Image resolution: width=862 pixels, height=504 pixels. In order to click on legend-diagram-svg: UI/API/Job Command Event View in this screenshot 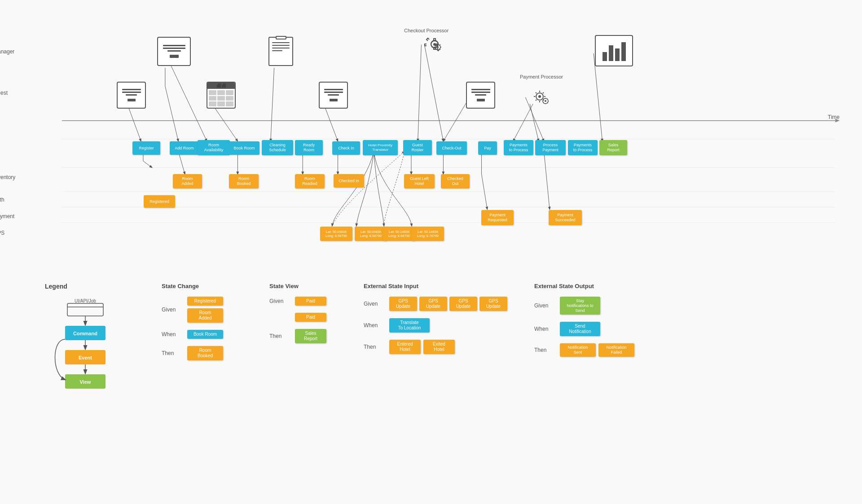, I will do `click(85, 348)`.